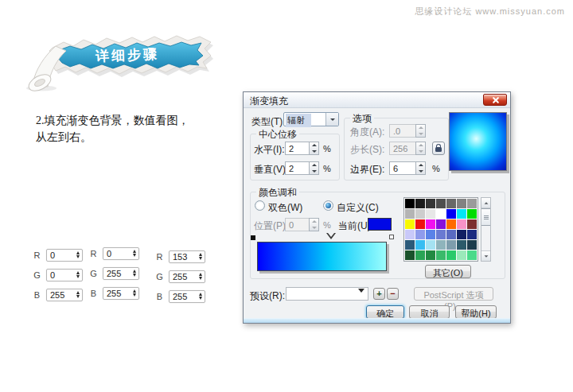 This screenshot has width=573, height=392. What do you see at coordinates (314, 148) in the screenshot?
I see `horizontal-spinner` at bounding box center [314, 148].